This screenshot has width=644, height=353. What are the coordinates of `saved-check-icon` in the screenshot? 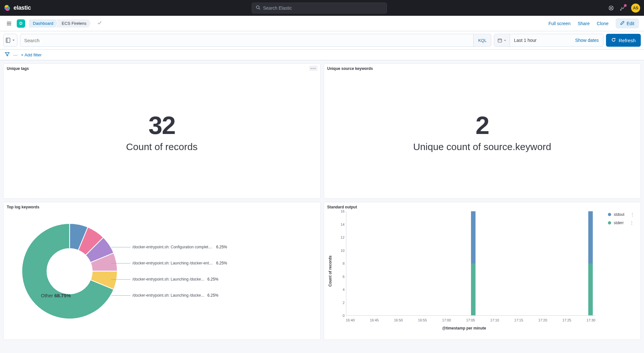 It's located at (100, 23).